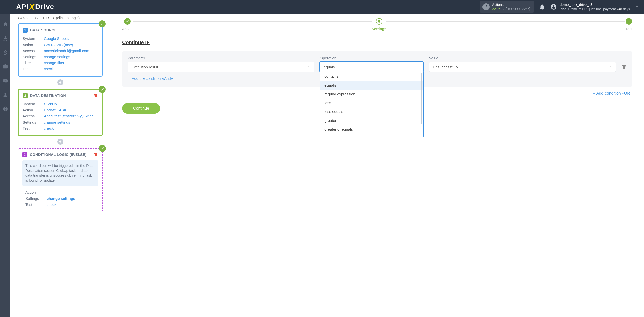  What do you see at coordinates (141, 108) in the screenshot?
I see `continue-button: Continue` at bounding box center [141, 108].